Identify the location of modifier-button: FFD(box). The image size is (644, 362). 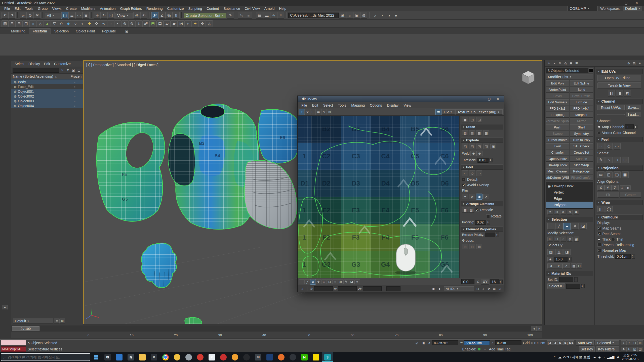
(557, 115).